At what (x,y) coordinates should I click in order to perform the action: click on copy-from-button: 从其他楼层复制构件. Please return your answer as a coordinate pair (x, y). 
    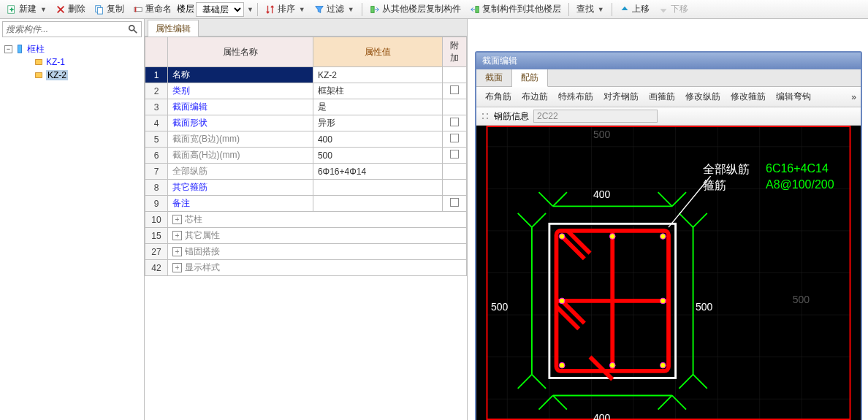
    Looking at the image, I should click on (415, 9).